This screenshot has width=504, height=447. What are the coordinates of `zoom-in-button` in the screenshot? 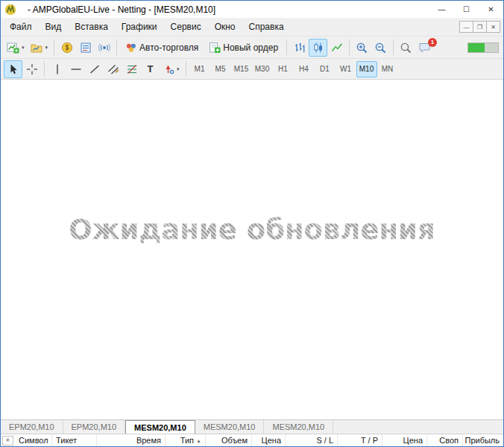 It's located at (362, 48).